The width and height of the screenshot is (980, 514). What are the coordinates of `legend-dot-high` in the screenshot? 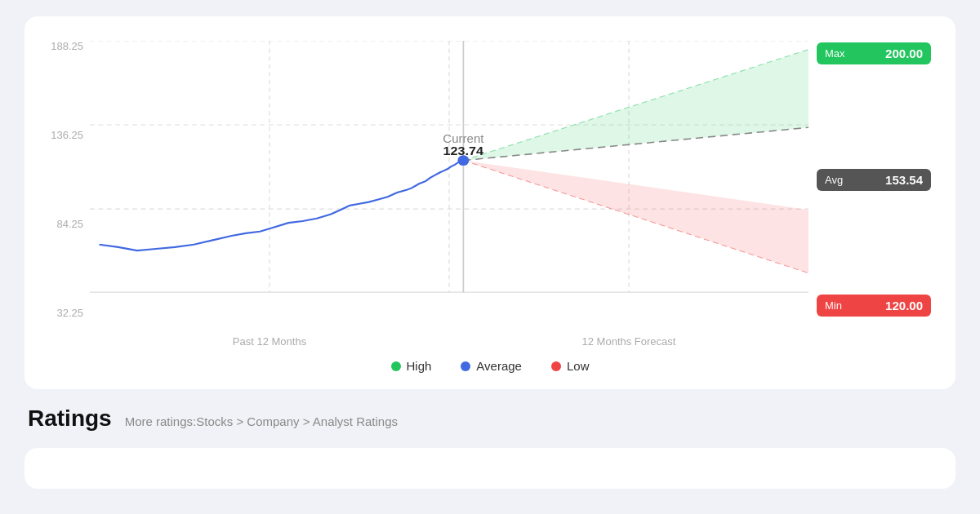 It's located at (396, 366).